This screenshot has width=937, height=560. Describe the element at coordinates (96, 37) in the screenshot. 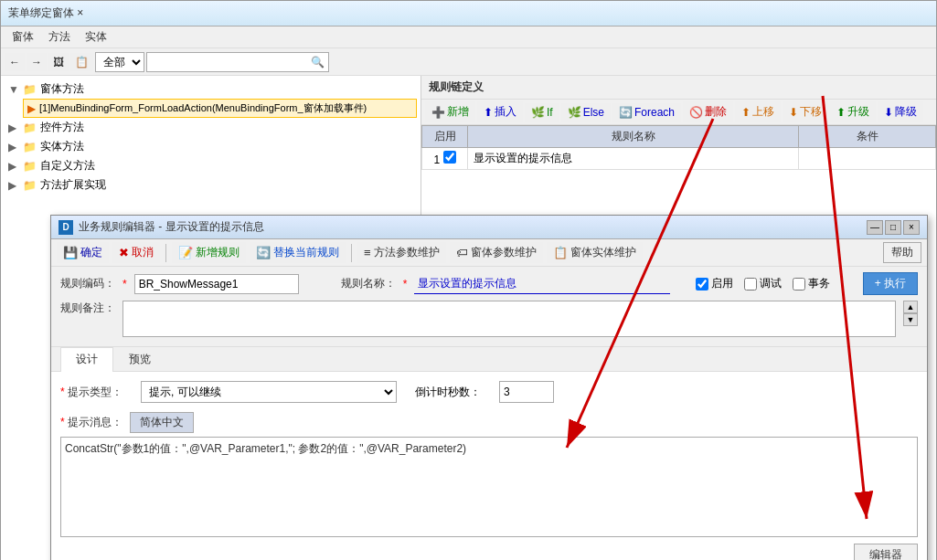

I see `menu-item-entity: 实体` at that location.